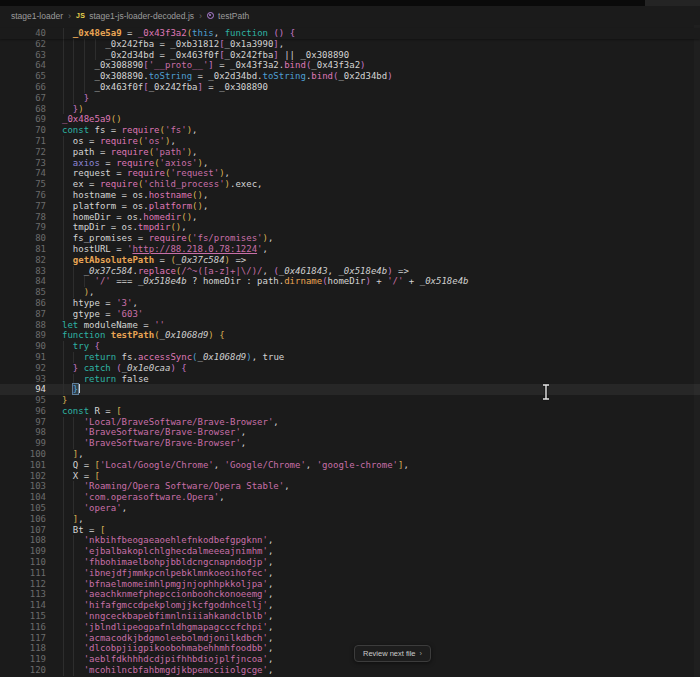 Image resolution: width=700 pixels, height=677 pixels. I want to click on line-number: 91, so click(23, 358).